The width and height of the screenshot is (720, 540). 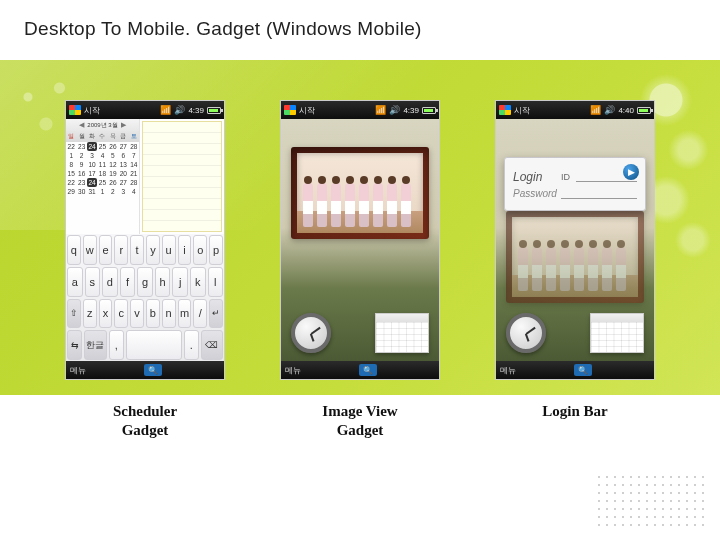 What do you see at coordinates (106, 250) in the screenshot?
I see `keyboard-key: e` at bounding box center [106, 250].